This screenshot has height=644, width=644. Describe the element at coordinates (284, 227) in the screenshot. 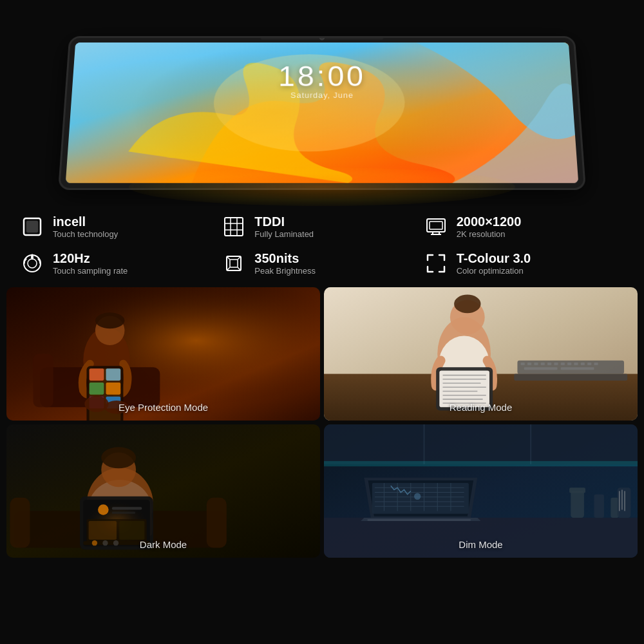

I see `spec-tddi-text: TDDI Fully Laminated` at that location.